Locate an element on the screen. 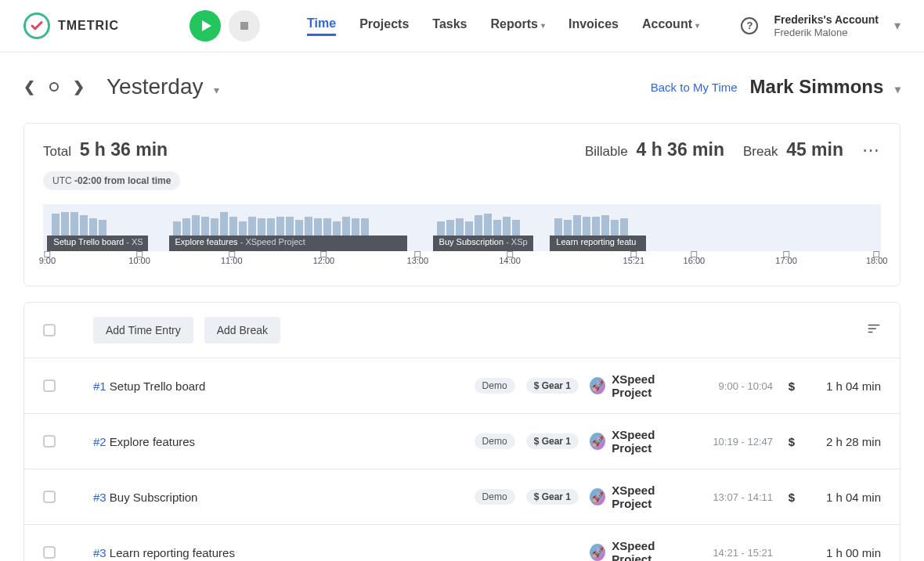  stop-button is located at coordinates (244, 26).